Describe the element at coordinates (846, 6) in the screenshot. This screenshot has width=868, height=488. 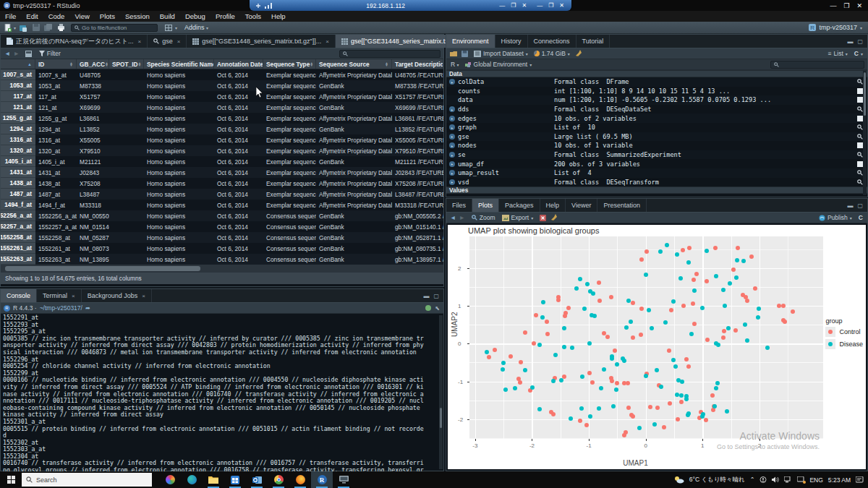
I see `window-maximize-button: ❐` at that location.